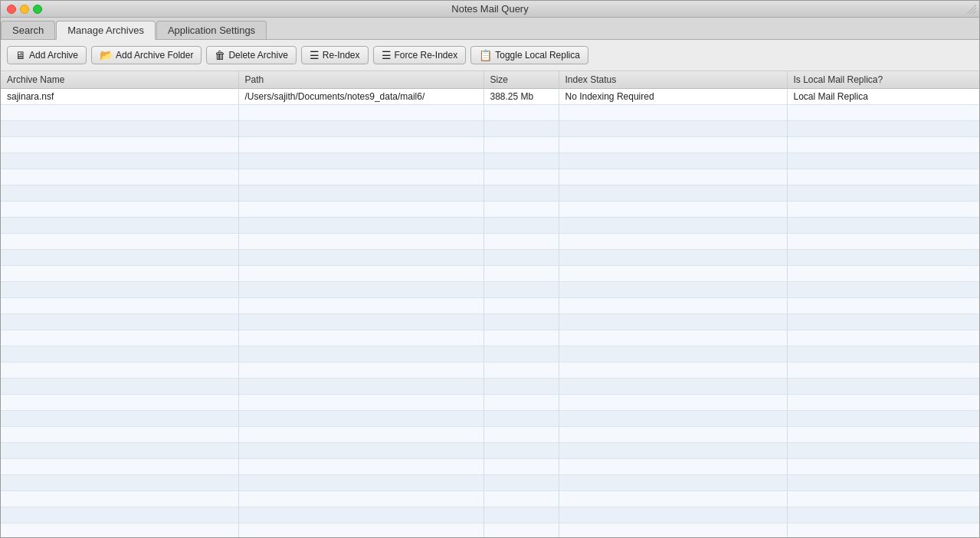 The width and height of the screenshot is (980, 538). Describe the element at coordinates (386, 55) in the screenshot. I see `force-re-index-icon: ☰` at that location.